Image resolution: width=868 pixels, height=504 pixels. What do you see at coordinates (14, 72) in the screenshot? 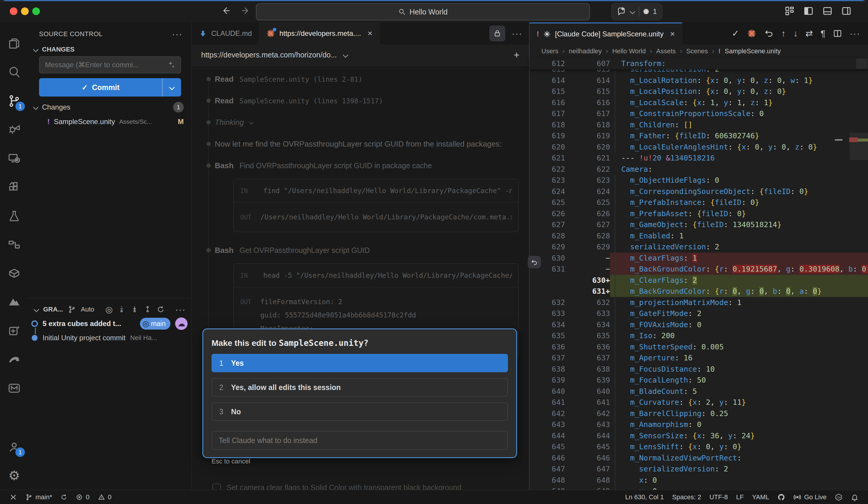
I see `search-icon` at bounding box center [14, 72].